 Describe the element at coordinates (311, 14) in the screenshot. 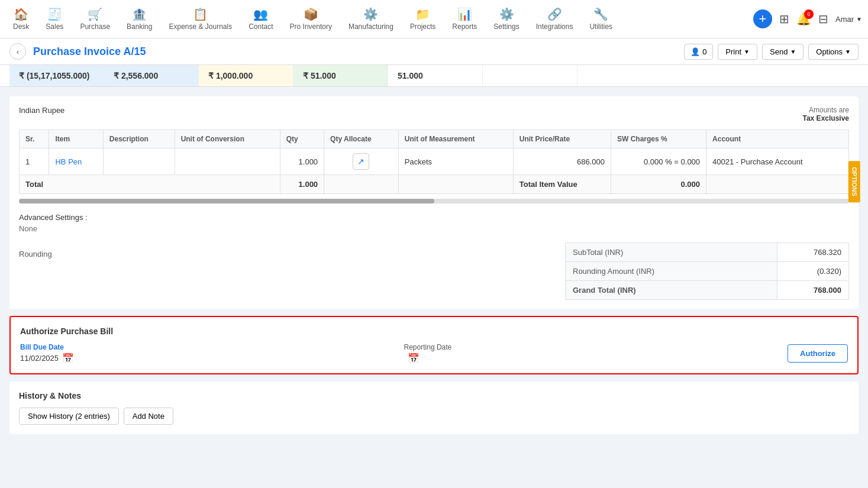

I see `pro-inventory-icon: 📦` at that location.